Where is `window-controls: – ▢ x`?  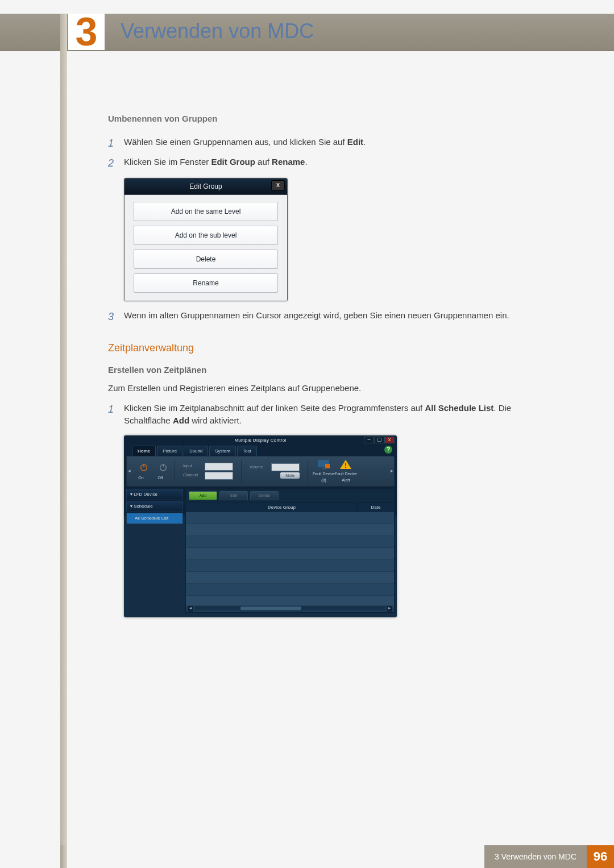 window-controls: – ▢ x is located at coordinates (379, 440).